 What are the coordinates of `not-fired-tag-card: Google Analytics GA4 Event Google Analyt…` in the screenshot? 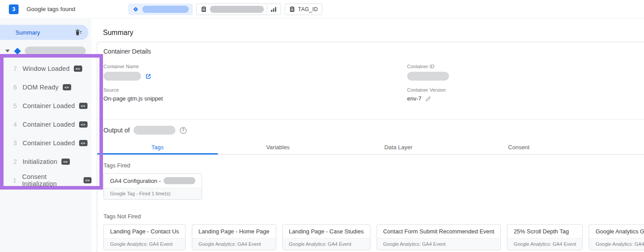 It's located at (616, 237).